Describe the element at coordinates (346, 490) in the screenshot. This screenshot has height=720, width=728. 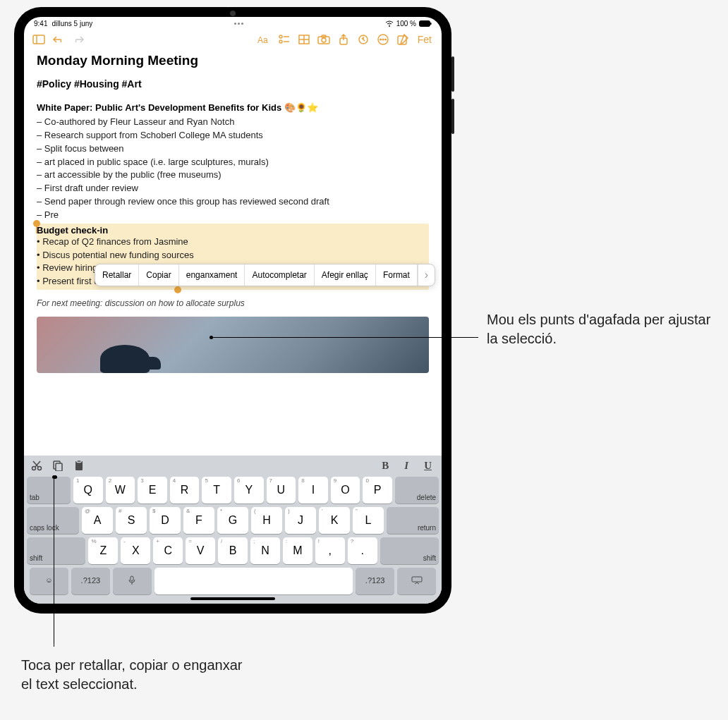
I see `key-o: 9O` at that location.